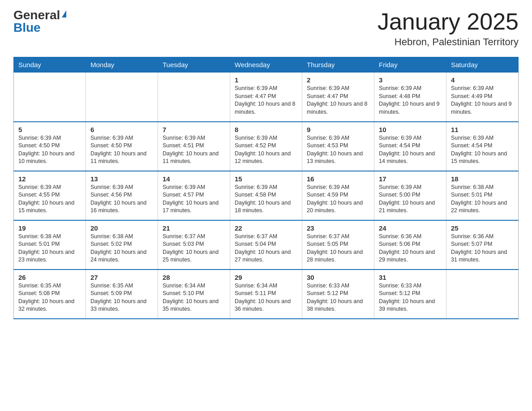 This screenshot has width=532, height=411. I want to click on day-number: 31, so click(410, 278).